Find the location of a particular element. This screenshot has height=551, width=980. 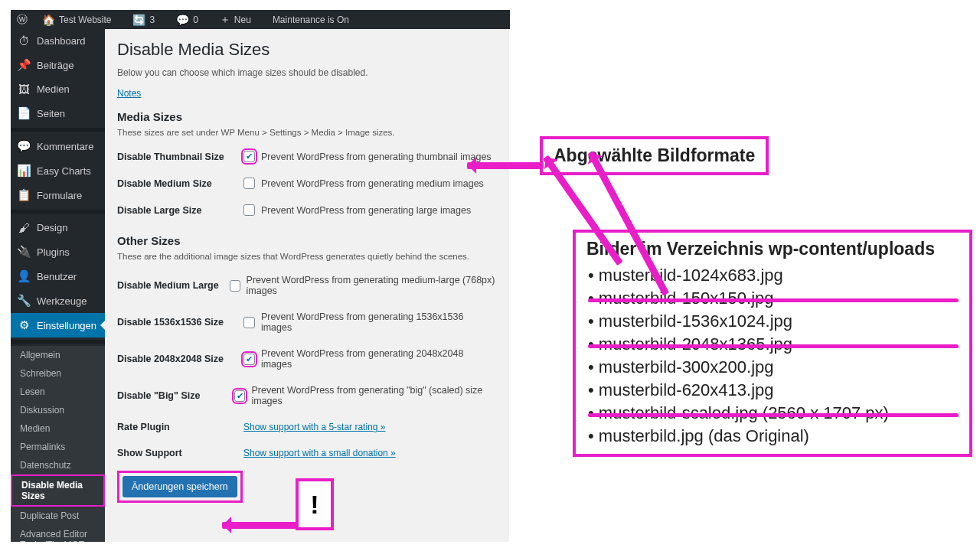

sidebar-item-benutzer: 👤Benutzer is located at coordinates (58, 276).